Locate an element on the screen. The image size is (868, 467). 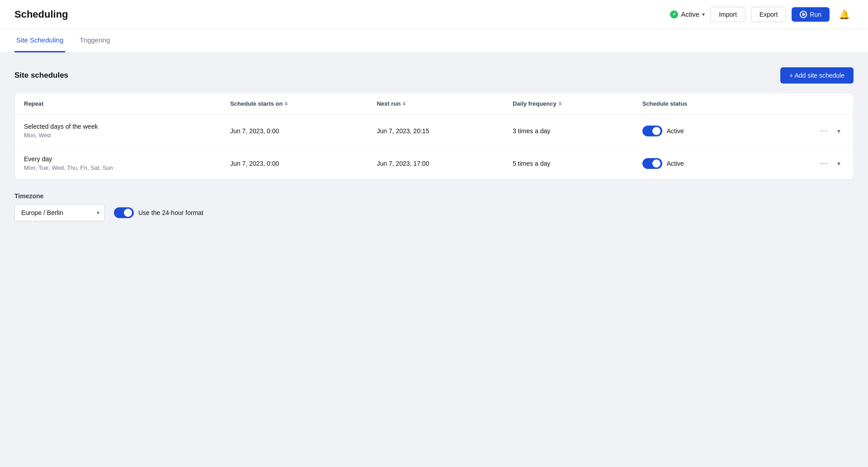
cell-actions-0: ··· ▾ is located at coordinates (830, 131).